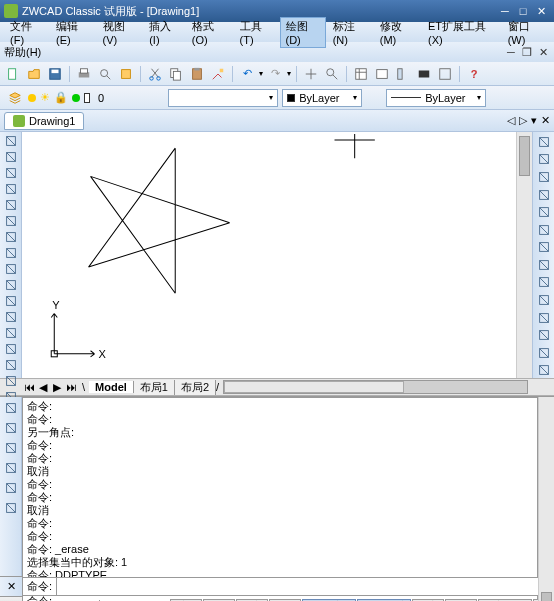 This screenshot has width=554, height=601. What do you see at coordinates (445, 74) in the screenshot?
I see `clean-icon` at bounding box center [445, 74].